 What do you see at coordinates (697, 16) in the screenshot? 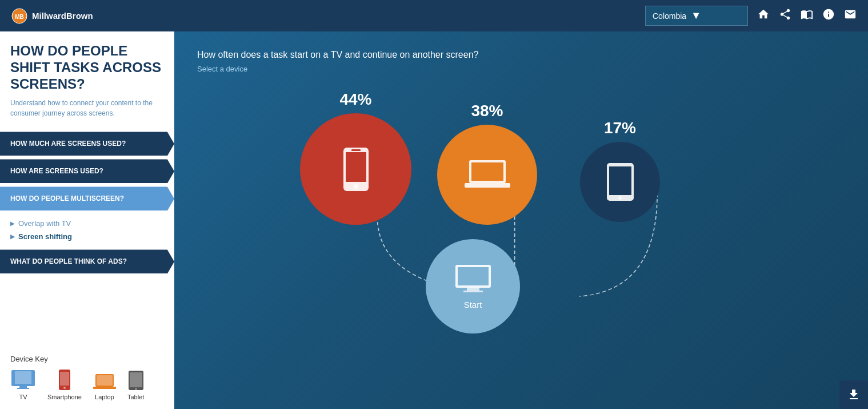
I see `country-dropdown: Colombia ▼` at bounding box center [697, 16].